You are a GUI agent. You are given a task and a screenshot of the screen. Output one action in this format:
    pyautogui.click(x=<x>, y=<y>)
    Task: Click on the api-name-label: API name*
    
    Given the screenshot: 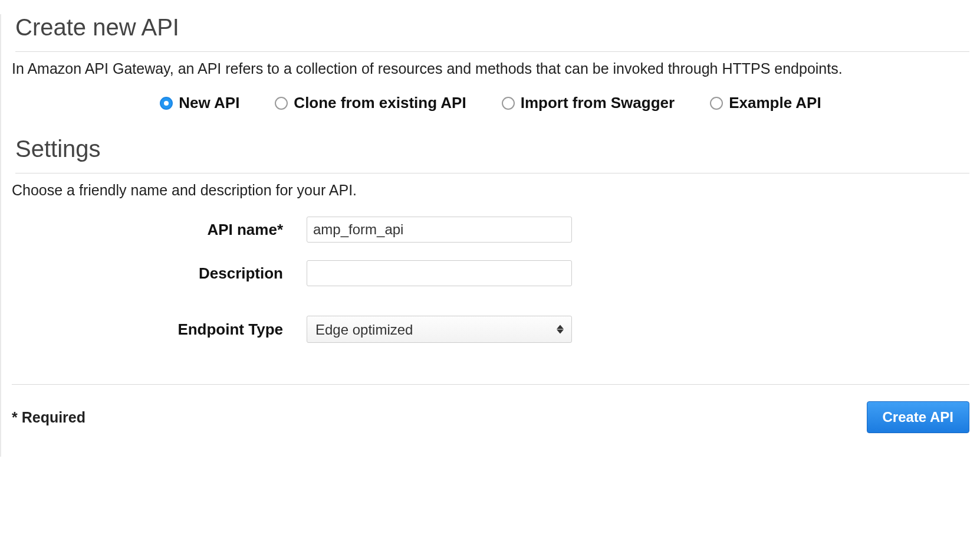 What is the action you would take?
    pyautogui.click(x=159, y=230)
    